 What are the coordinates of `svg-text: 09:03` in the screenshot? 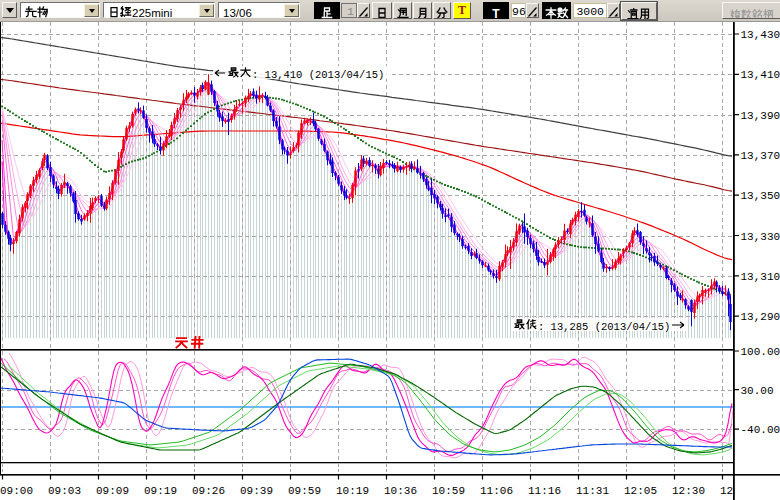 It's located at (64, 491).